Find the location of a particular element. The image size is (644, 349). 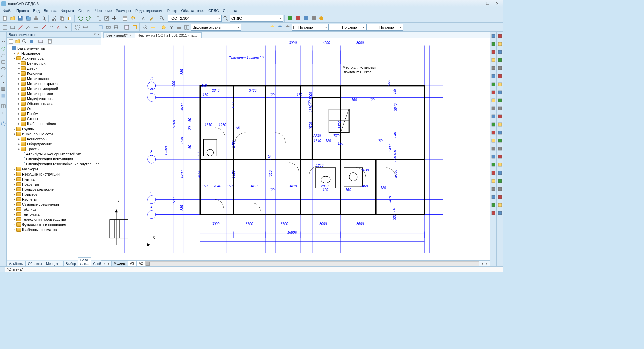

brush-icon is located at coordinates (151, 18).